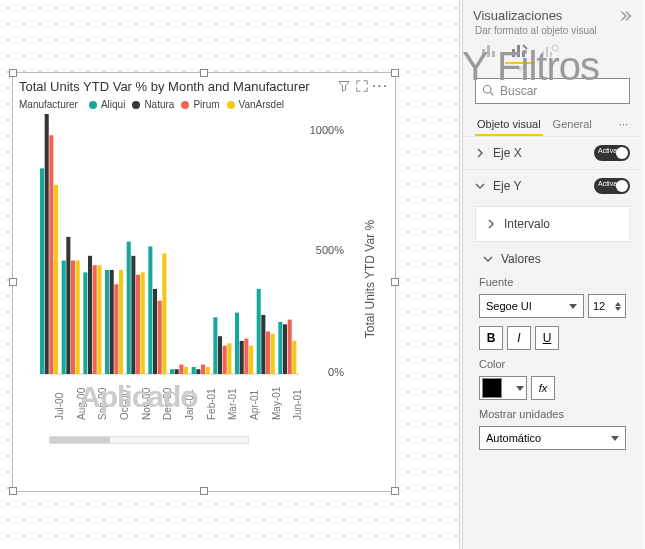 The image size is (645, 549). What do you see at coordinates (624, 125) in the screenshot?
I see `tabs-more-icon: ···` at bounding box center [624, 125].